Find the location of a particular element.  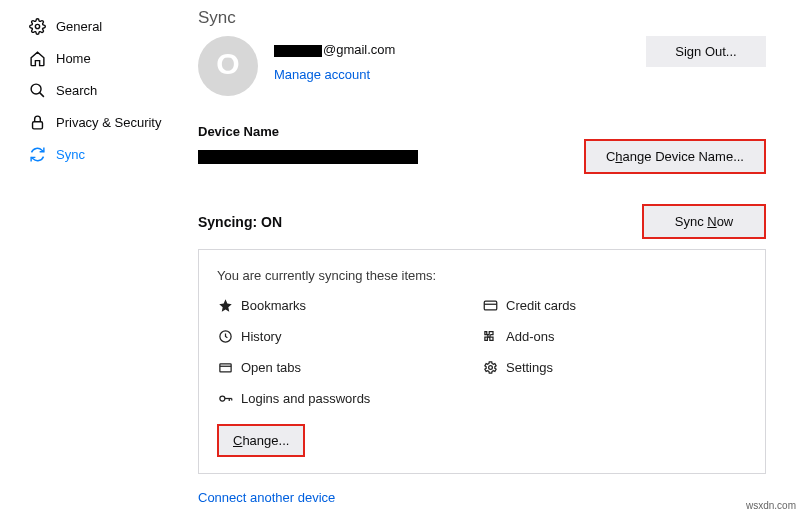

syncing-status: Syncing: ON is located at coordinates (240, 222).